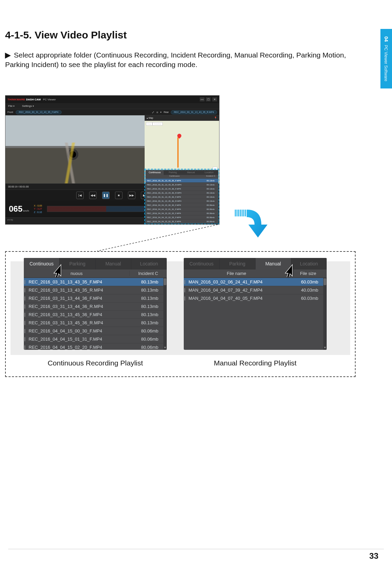 Image resolution: width=392 pixels, height=571 pixels. Describe the element at coordinates (93, 195) in the screenshot. I see `rewind-button: ◀◀` at that location.